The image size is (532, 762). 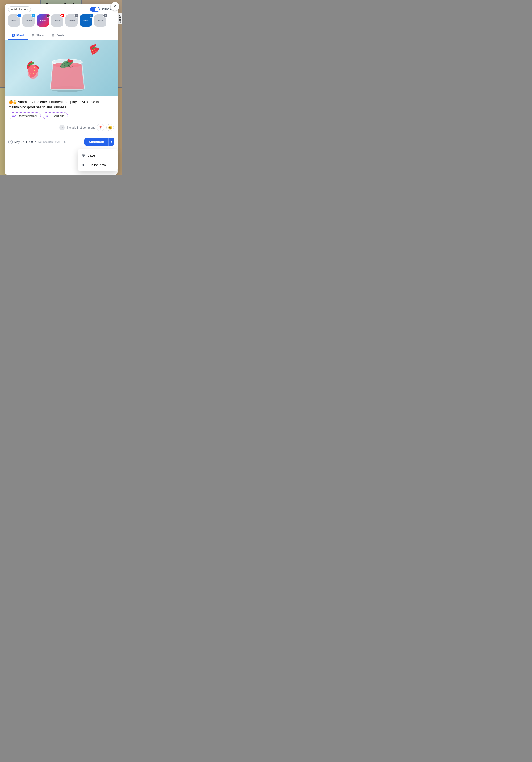 I want to click on post-tab-label: Post, so click(x=20, y=35).